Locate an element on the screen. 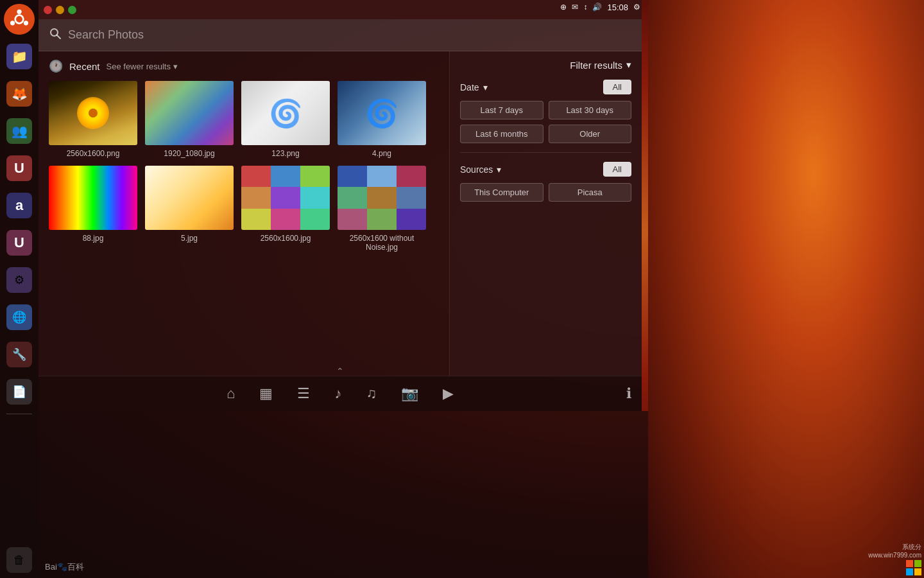 The height and width of the screenshot is (578, 924). photo-name-4: 4.png is located at coordinates (382, 153).